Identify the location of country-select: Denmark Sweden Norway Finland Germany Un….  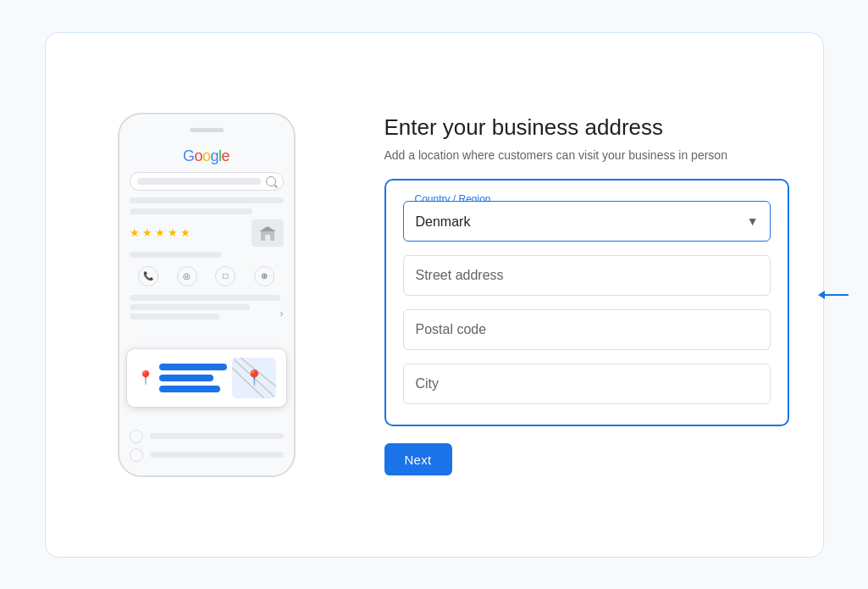
(587, 221).